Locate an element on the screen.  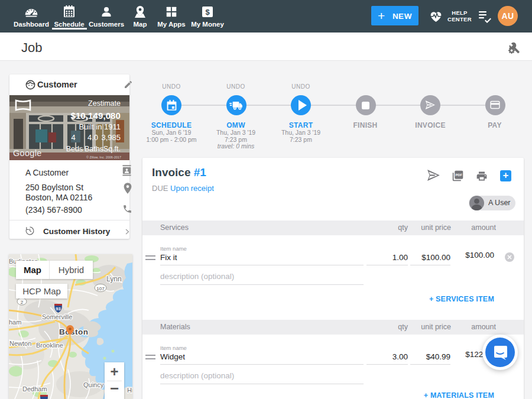
svg-text: 2 is located at coordinates (22, 303).